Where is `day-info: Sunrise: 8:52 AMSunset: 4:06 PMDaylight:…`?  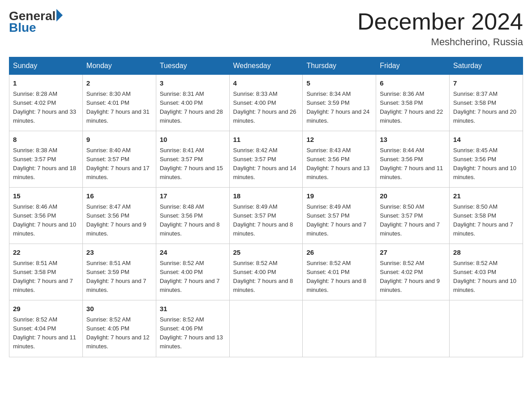
day-info: Sunrise: 8:52 AMSunset: 4:06 PMDaylight:… is located at coordinates (192, 333).